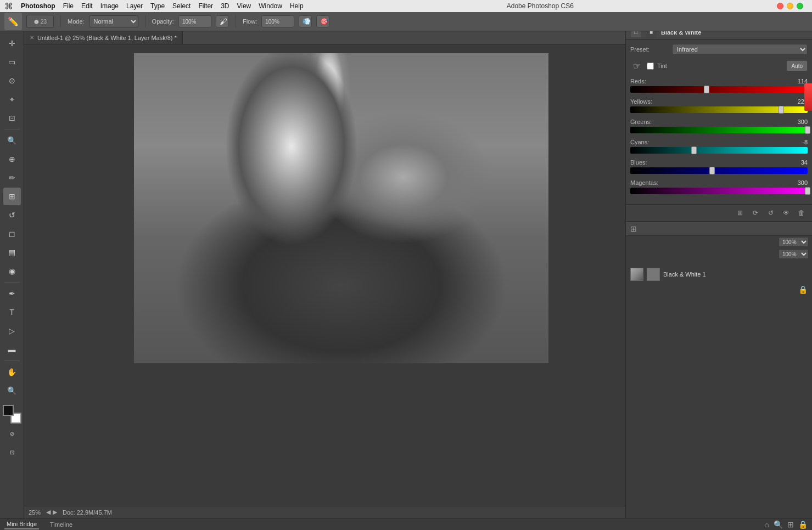  What do you see at coordinates (649, 49) in the screenshot?
I see `preset-label: Preset:` at bounding box center [649, 49].